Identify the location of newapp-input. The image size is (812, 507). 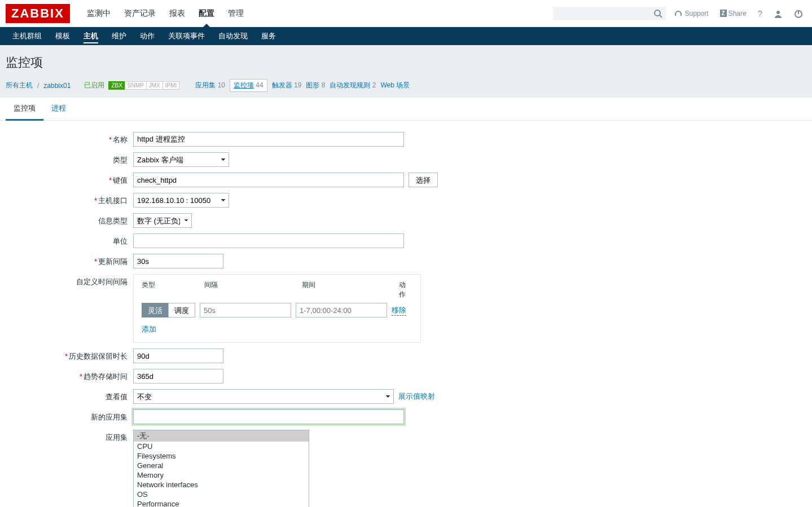
(269, 417).